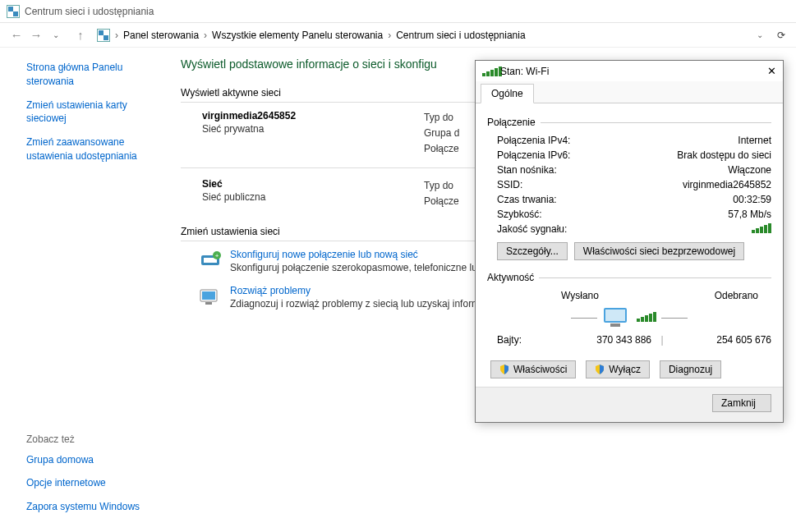  Describe the element at coordinates (508, 94) in the screenshot. I see `tab-general: Ogólne` at that location.